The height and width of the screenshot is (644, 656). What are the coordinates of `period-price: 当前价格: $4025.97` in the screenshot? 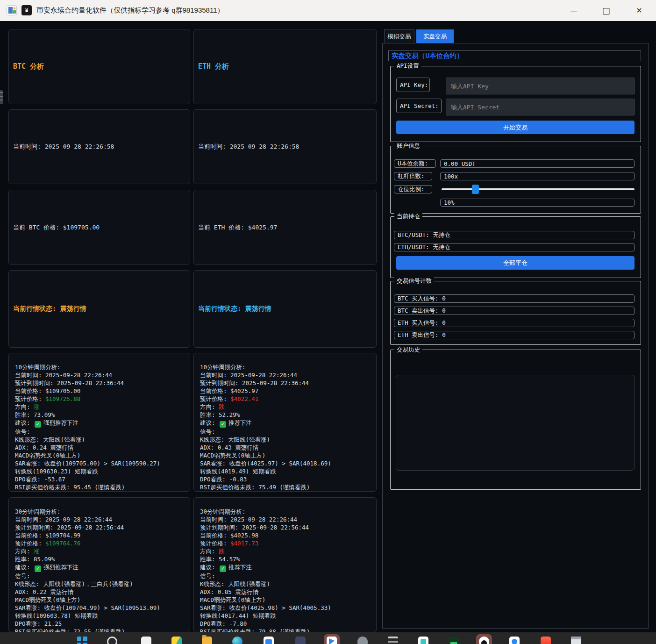 It's located at (287, 391).